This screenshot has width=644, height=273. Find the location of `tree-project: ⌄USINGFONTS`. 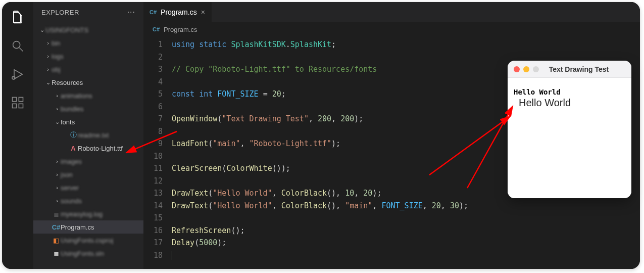

tree-project: ⌄USINGFONTS is located at coordinates (88, 30).